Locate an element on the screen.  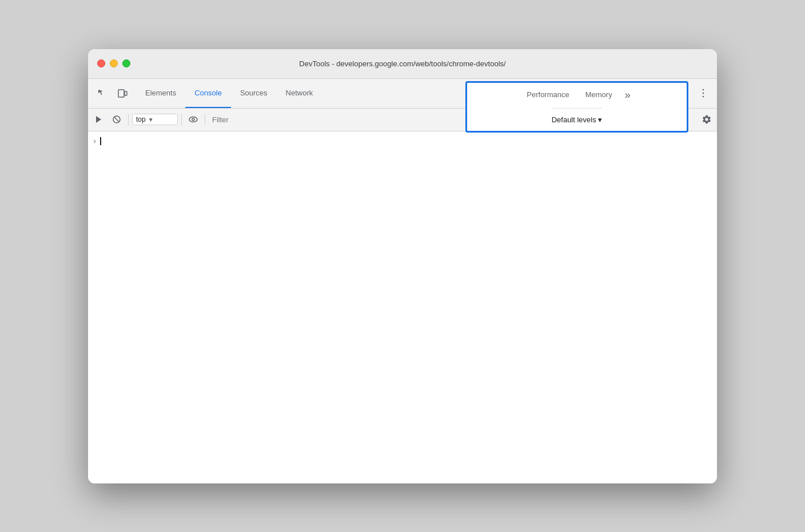
tab-console: Console is located at coordinates (208, 94).